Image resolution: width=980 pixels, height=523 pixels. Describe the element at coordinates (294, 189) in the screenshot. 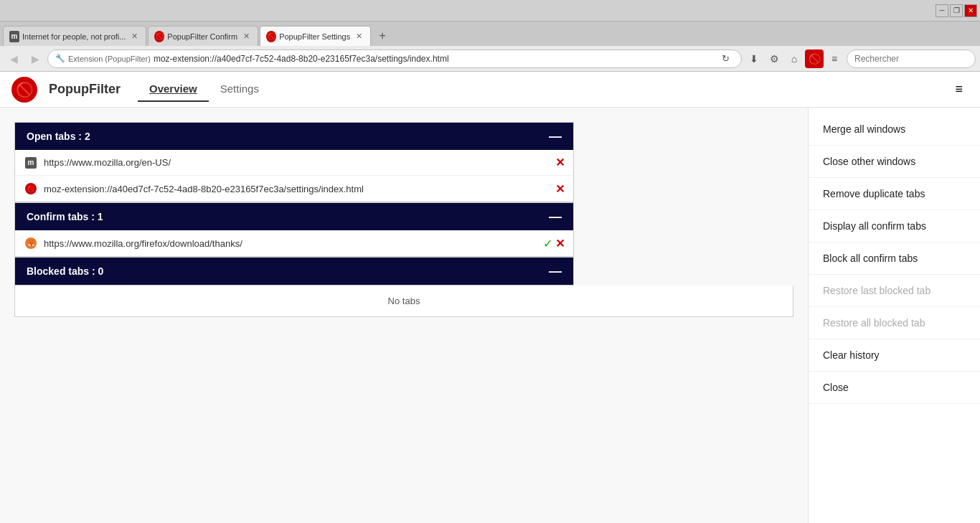

I see `open-tab-row-2: 🚫 moz-extension://a40ed7cf-7c52-4ad8-8b2…` at that location.